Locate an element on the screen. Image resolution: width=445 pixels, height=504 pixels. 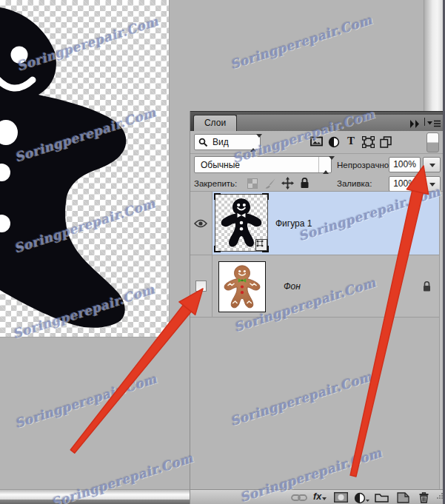
layer-row-figura1: Фигура 1 is located at coordinates (318, 224).